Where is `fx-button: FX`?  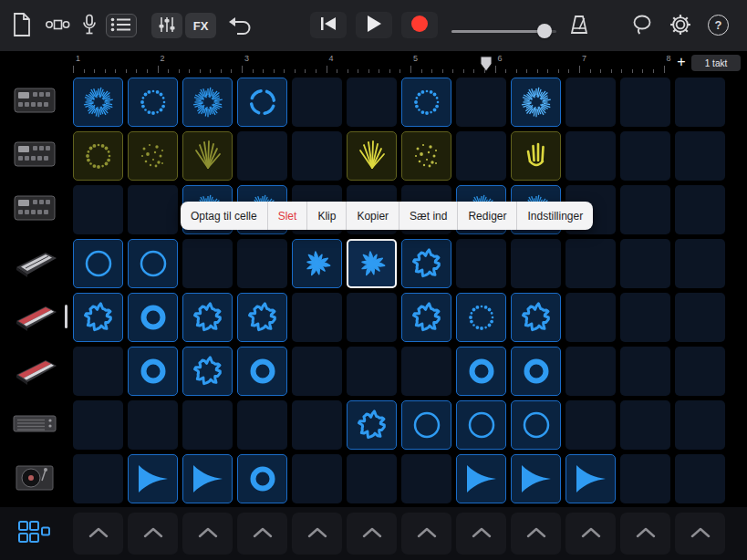 fx-button: FX is located at coordinates (201, 26).